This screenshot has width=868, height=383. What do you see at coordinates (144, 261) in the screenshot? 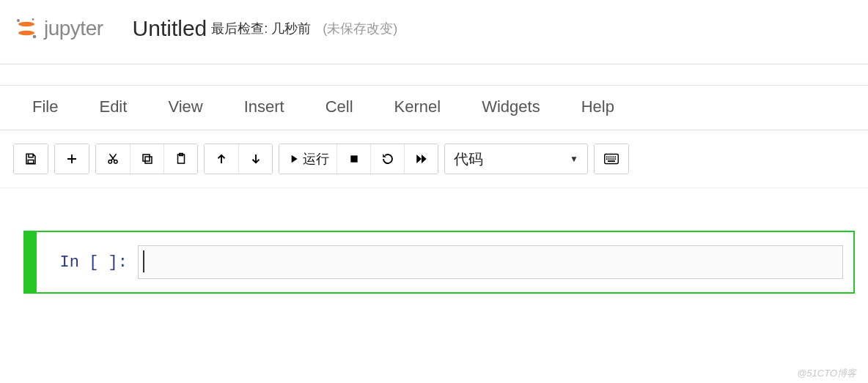
I see `text-cursor` at bounding box center [144, 261].